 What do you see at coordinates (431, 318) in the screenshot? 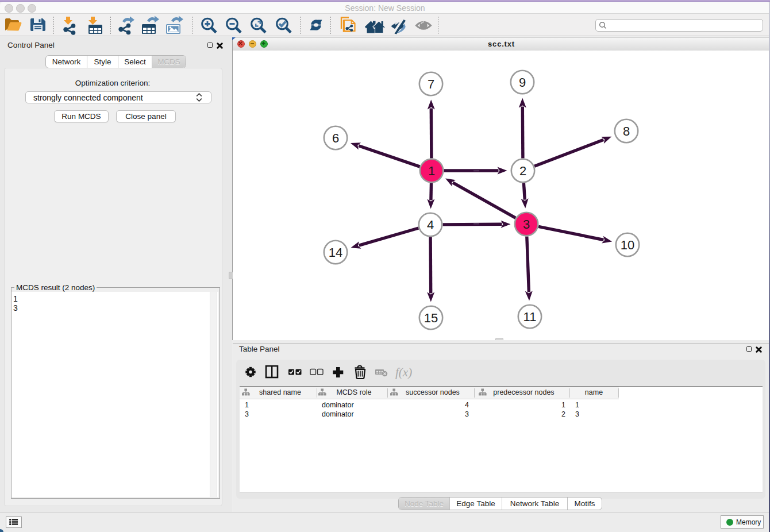
I see `svg-text: 15` at bounding box center [431, 318].